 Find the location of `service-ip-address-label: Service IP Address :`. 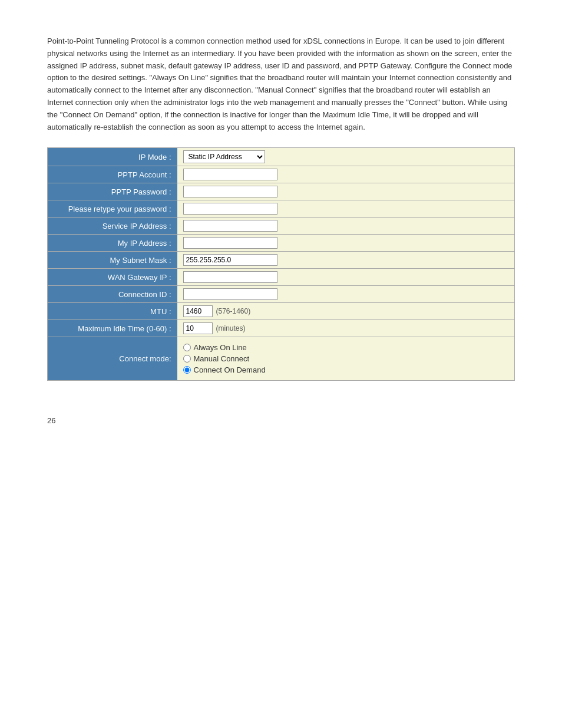

service-ip-address-label: Service IP Address : is located at coordinates (113, 226).